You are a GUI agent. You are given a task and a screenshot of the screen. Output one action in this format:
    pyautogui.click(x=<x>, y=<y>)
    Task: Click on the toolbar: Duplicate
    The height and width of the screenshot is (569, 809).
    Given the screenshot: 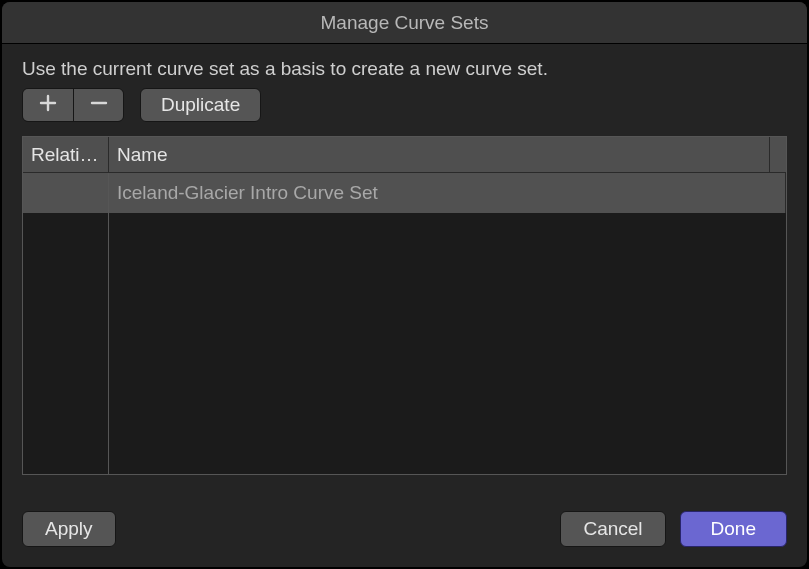 What is the action you would take?
    pyautogui.click(x=404, y=105)
    